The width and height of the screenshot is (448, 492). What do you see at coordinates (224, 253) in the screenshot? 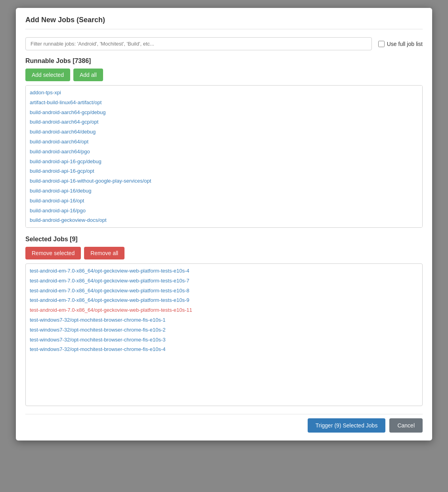
I see `selected-jobs-button-row: Remove selected Remove all` at bounding box center [224, 253].